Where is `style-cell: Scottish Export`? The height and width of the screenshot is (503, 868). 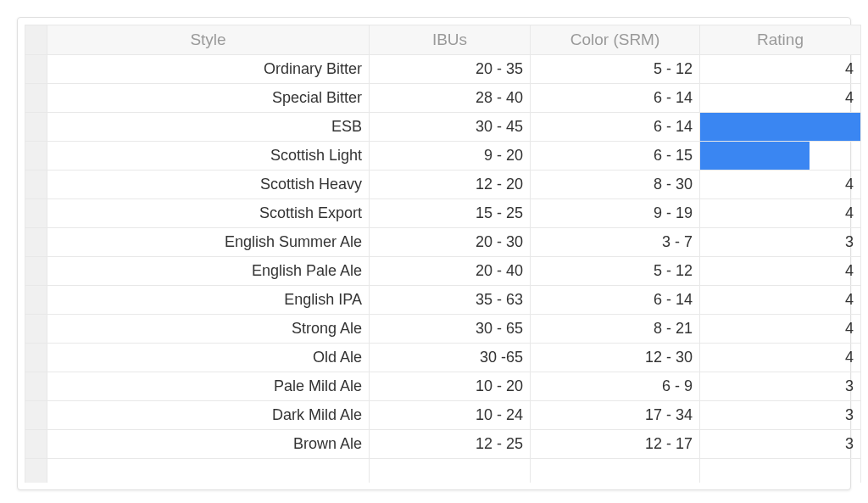
style-cell: Scottish Export is located at coordinates (209, 214).